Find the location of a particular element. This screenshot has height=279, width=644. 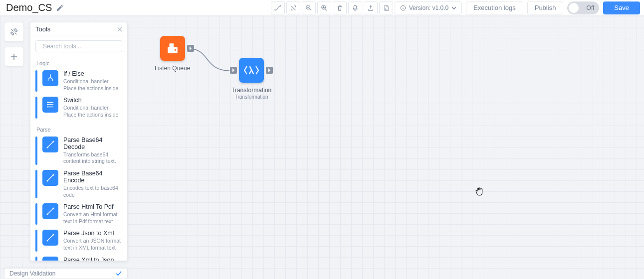

toolbar-bell-button is located at coordinates (355, 8).